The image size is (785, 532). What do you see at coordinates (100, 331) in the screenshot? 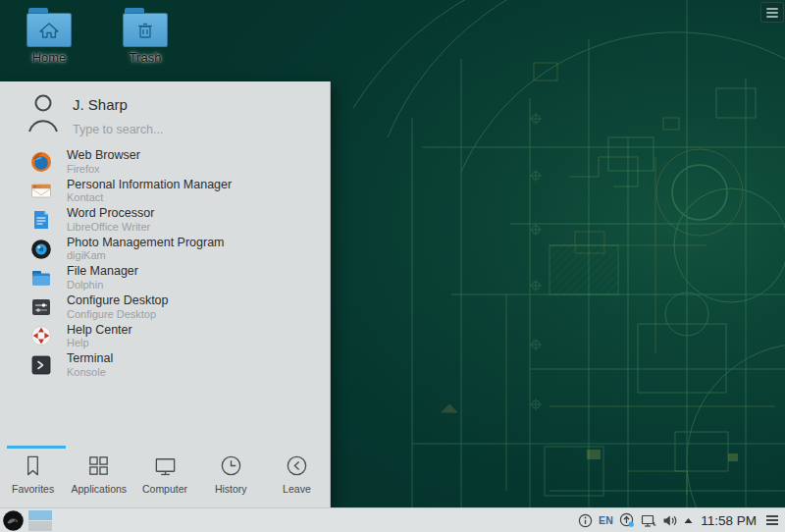
I see `app-title: Help Center` at bounding box center [100, 331].